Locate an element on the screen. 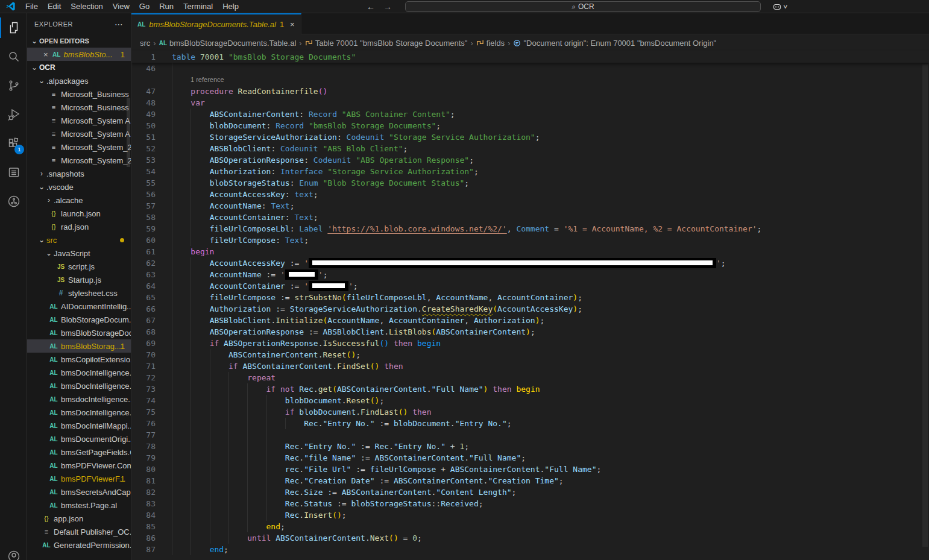 Image resolution: width=929 pixels, height=560 pixels. code-line-60: 60 fileUrlCompose: Text; is located at coordinates (531, 240).